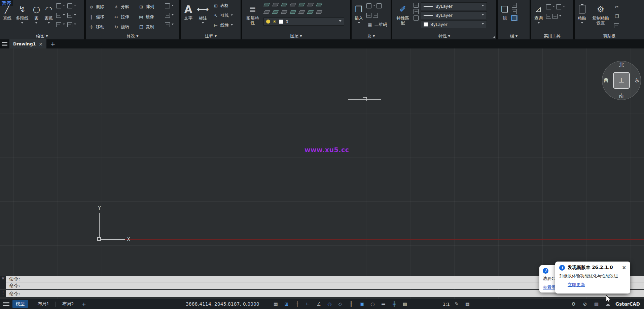  What do you see at coordinates (454, 15) in the screenshot?
I see `lineweight-dropdown: ByLayer` at bounding box center [454, 15].